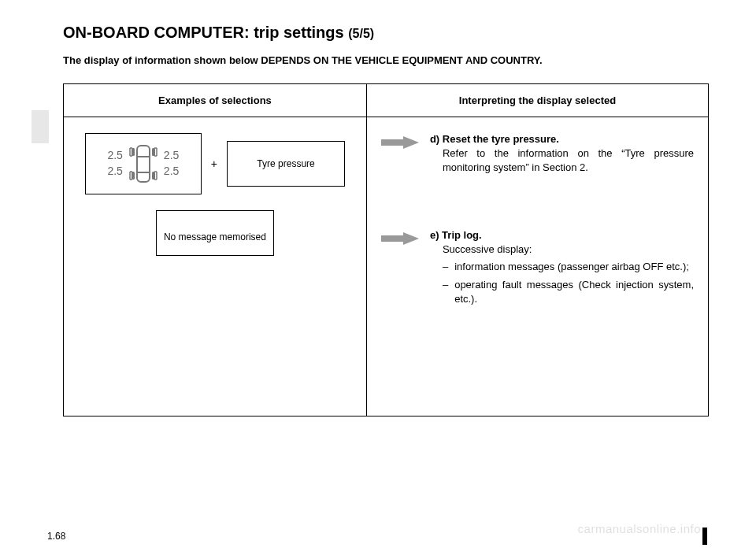 This screenshot has width=756, height=559. I want to click on page-number: 1.68, so click(57, 536).